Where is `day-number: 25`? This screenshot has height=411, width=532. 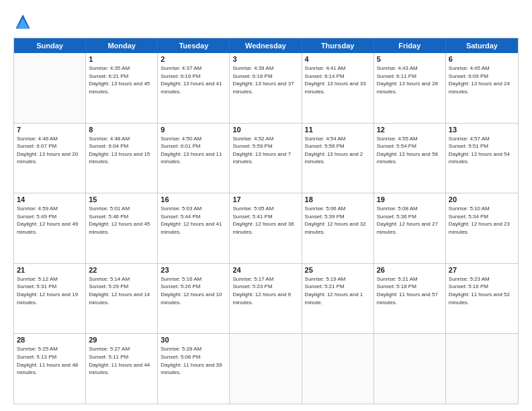 day-number: 25 is located at coordinates (338, 270).